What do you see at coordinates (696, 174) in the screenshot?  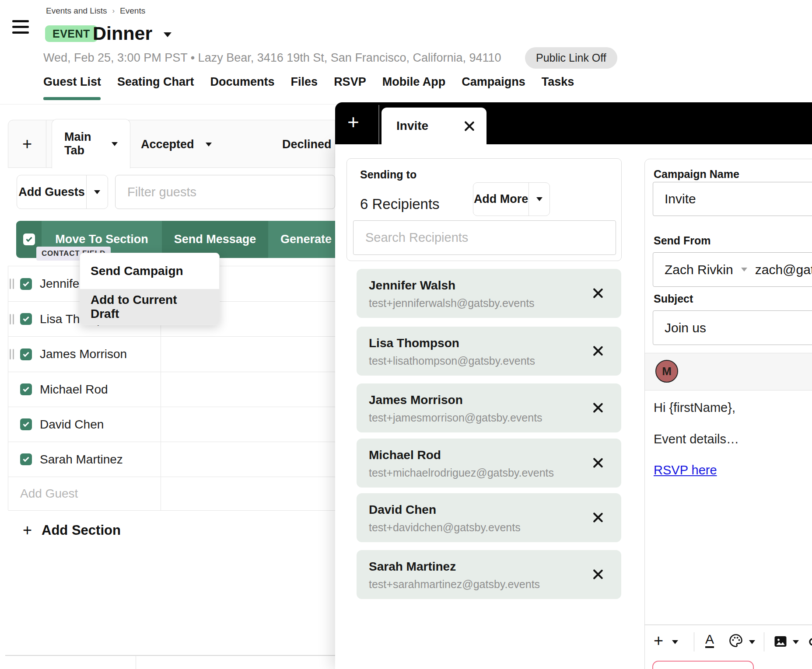 I see `campaign-name-label: Campaign Name` at bounding box center [696, 174].